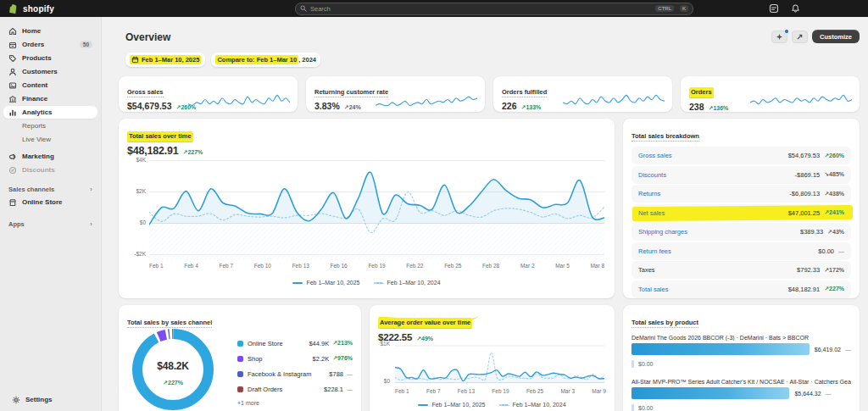 Image resolution: width=868 pixels, height=411 pixels. Describe the element at coordinates (295, 374) in the screenshot. I see `legend-item-facebook-instagram: Facebook & Instagram $788—` at that location.